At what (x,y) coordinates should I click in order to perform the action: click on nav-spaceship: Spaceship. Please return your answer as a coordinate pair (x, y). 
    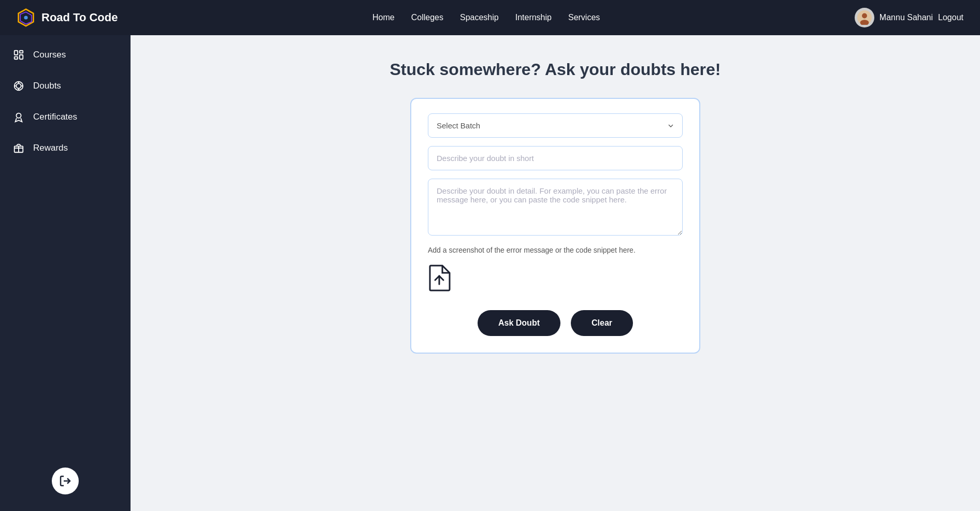
    Looking at the image, I should click on (480, 18).